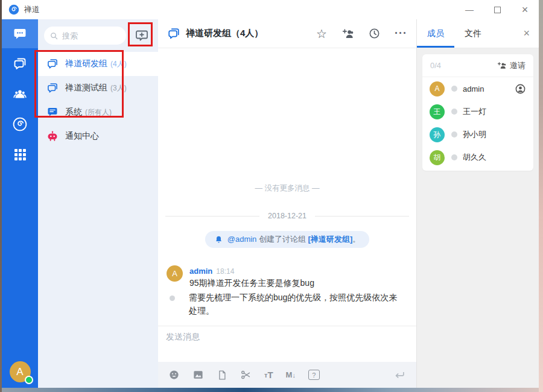 The height and width of the screenshot is (392, 543). Describe the element at coordinates (362, 216) in the screenshot. I see `divider-line` at that location.